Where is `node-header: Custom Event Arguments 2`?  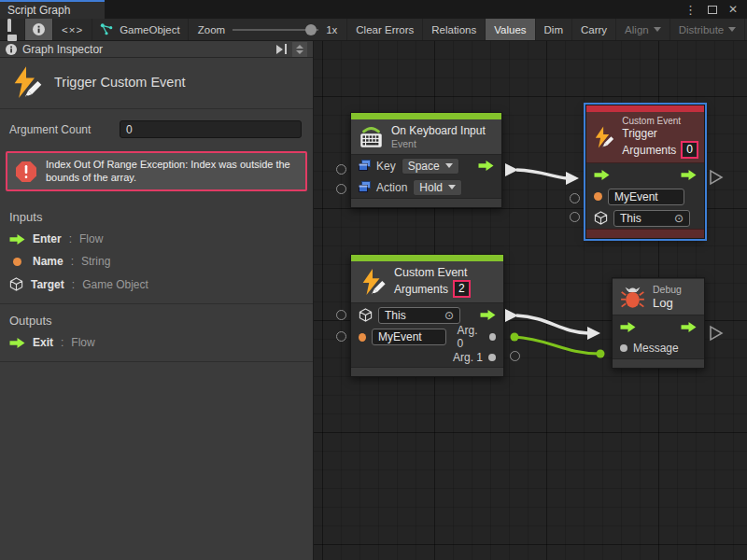 node-header: Custom Event Arguments 2 is located at coordinates (428, 282).